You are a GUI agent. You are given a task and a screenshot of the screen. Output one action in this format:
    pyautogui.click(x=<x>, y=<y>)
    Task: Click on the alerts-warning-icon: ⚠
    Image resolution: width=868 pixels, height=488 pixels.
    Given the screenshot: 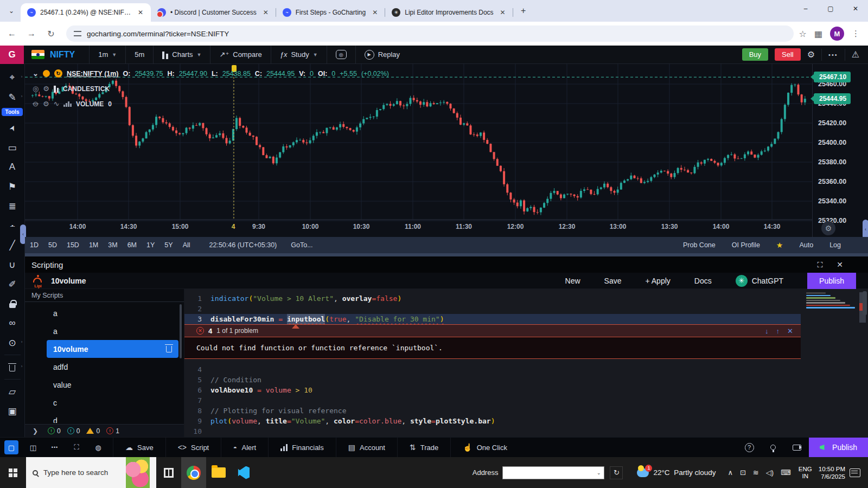 What is the action you would take?
    pyautogui.click(x=856, y=54)
    